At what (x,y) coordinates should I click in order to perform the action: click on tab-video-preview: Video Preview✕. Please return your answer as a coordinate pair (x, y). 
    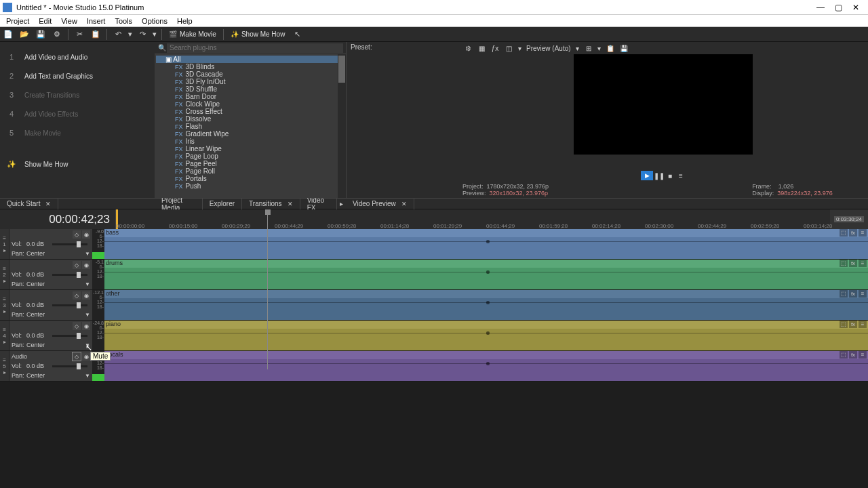
    Looking at the image, I should click on (380, 204).